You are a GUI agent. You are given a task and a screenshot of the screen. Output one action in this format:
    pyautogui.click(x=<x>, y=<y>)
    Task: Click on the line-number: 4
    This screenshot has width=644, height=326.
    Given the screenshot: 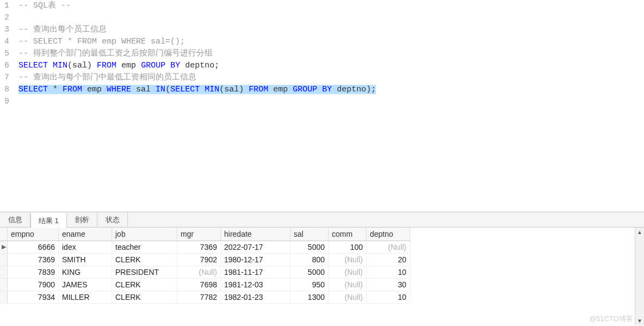 What is the action you would take?
    pyautogui.click(x=8, y=42)
    